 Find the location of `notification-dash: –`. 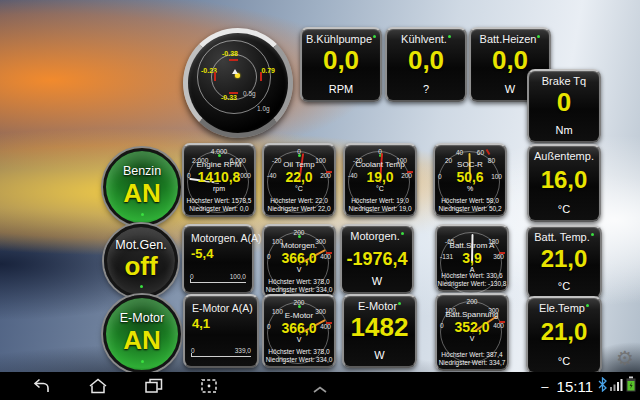

notification-dash: – is located at coordinates (544, 386).